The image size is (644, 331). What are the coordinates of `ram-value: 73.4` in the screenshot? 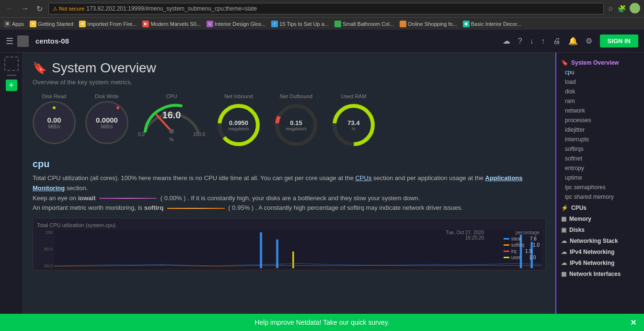 It's located at (354, 123).